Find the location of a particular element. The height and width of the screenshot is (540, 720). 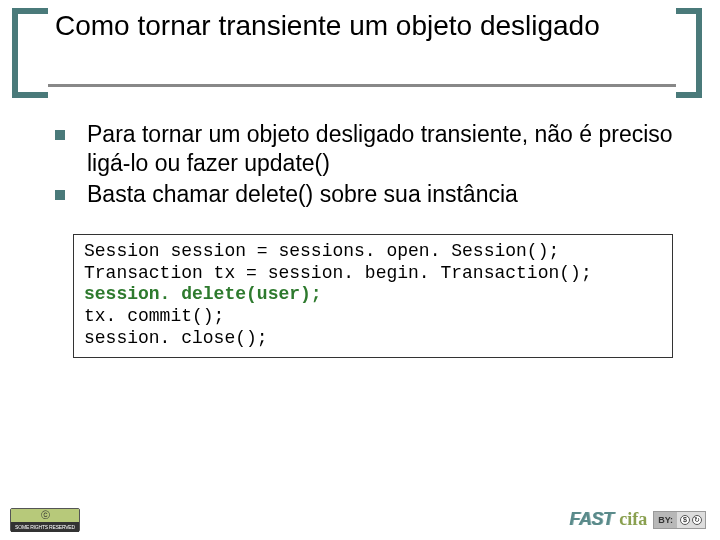

title-bracket-left is located at coordinates (30, 53).